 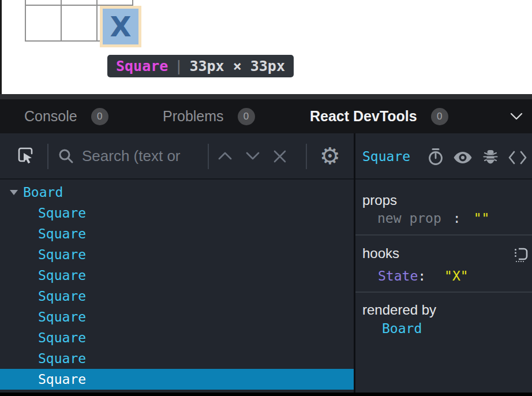 What do you see at coordinates (209, 117) in the screenshot?
I see `tab-problems: Problems 0` at bounding box center [209, 117].